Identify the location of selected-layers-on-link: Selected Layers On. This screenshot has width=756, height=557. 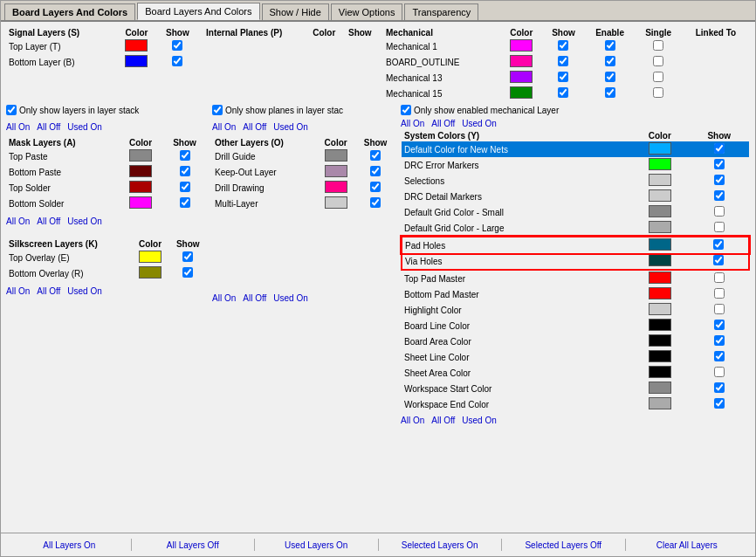
(440, 545).